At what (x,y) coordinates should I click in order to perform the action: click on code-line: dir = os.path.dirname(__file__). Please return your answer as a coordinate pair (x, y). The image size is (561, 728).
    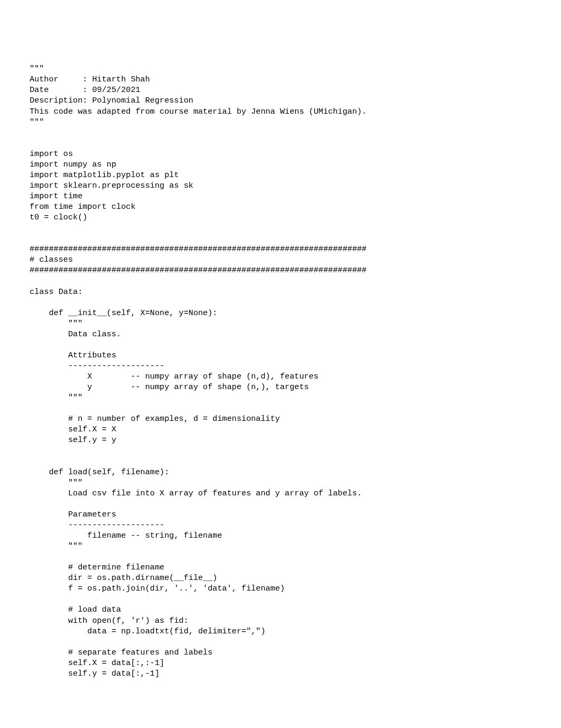
    Looking at the image, I should click on (285, 578).